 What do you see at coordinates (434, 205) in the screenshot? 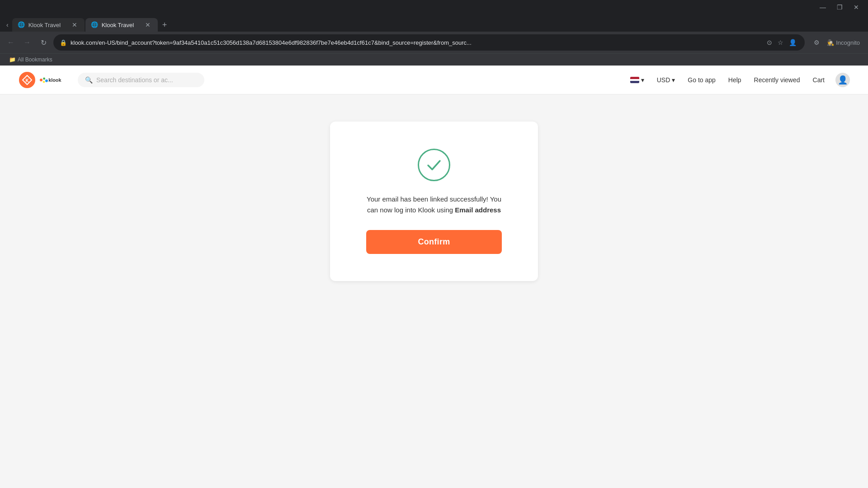
I see `success-message: Your email has been linked successfully!…` at bounding box center [434, 205].